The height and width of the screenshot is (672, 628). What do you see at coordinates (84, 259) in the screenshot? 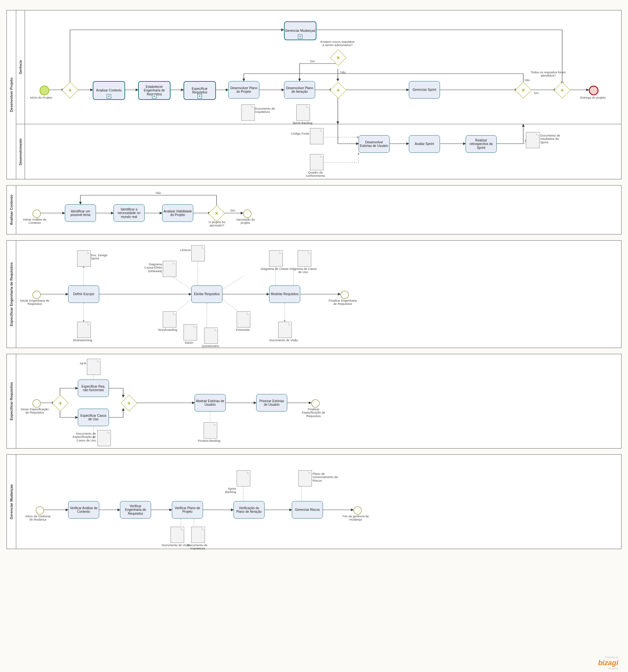
I see `doc-design-sprint` at bounding box center [84, 259].